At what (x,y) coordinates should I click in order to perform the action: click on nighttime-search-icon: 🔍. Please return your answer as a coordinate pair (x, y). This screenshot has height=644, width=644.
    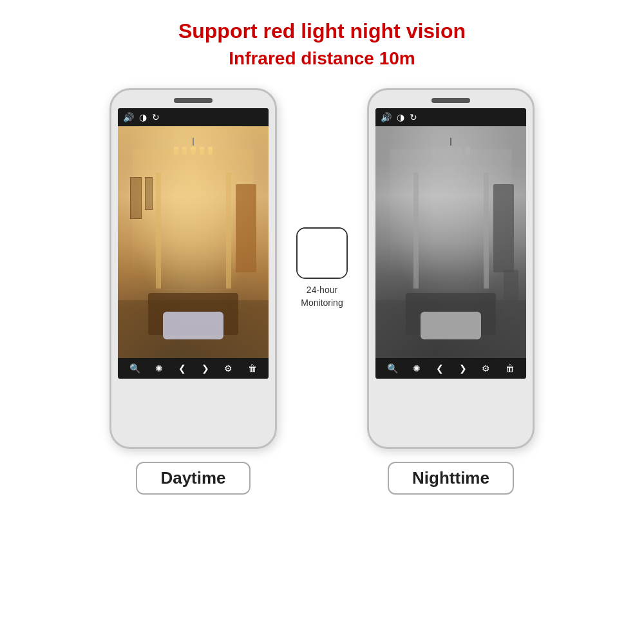
    Looking at the image, I should click on (393, 368).